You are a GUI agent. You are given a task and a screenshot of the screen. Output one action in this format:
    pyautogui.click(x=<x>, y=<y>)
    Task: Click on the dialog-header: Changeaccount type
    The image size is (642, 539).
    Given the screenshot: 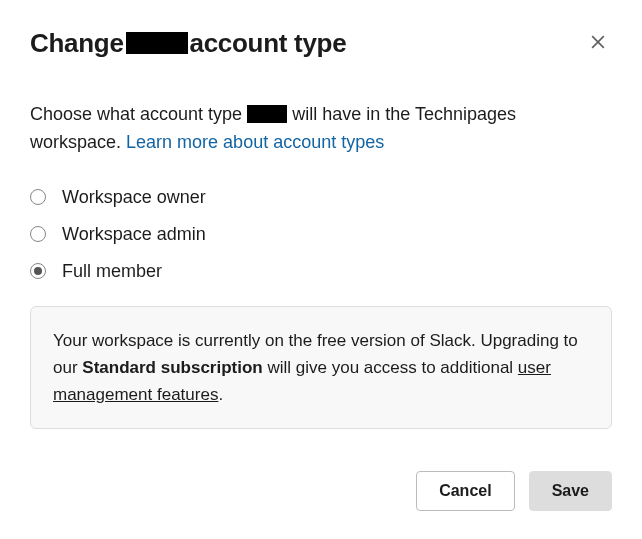 What is the action you would take?
    pyautogui.click(x=321, y=44)
    